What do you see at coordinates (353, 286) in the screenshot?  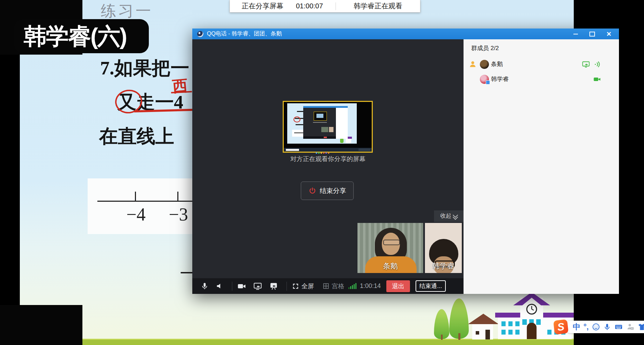 I see `signal-strength-icon` at bounding box center [353, 286].